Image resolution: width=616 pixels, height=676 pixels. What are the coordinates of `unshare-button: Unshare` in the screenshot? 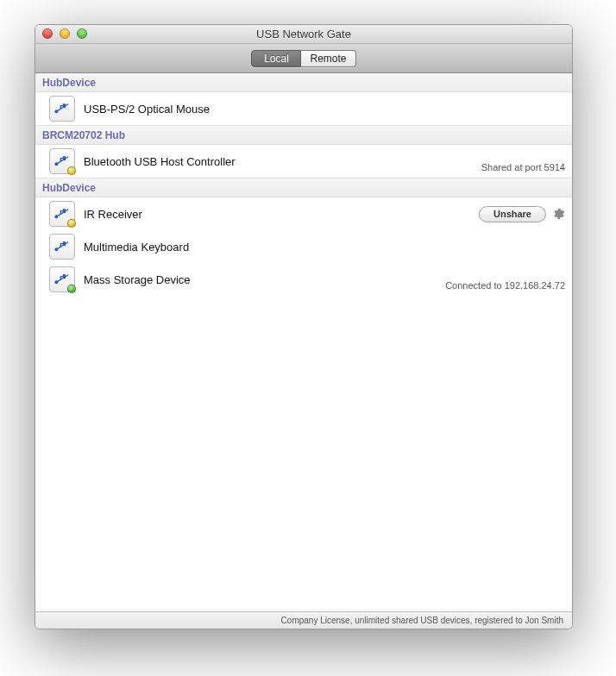 It's located at (512, 214).